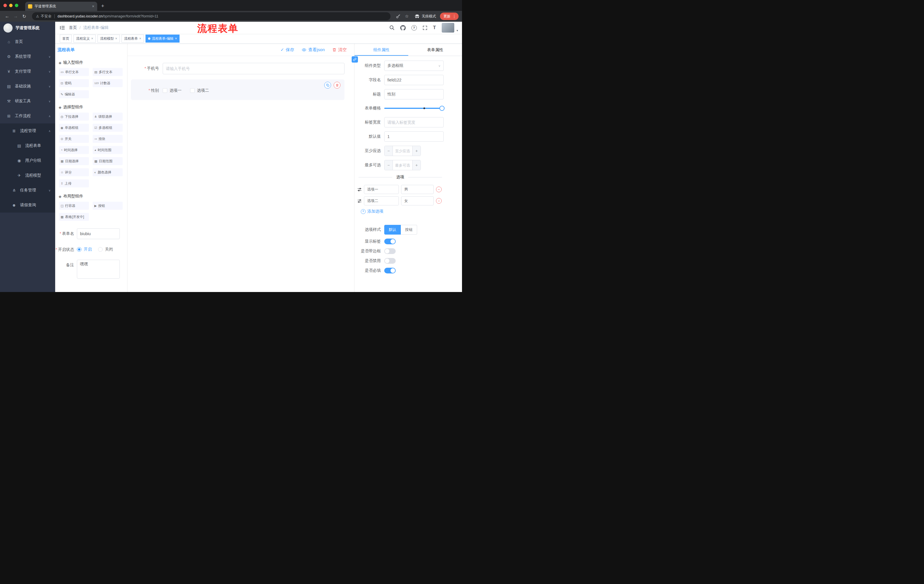 The width and height of the screenshot is (924, 584). Describe the element at coordinates (28, 41) in the screenshot. I see `sidebar-item-home: ⌂ 首页` at that location.